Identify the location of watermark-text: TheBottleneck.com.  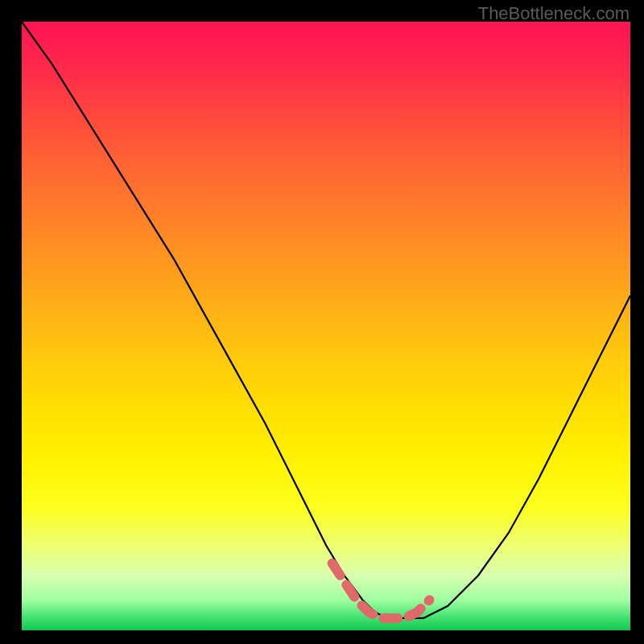
(554, 14).